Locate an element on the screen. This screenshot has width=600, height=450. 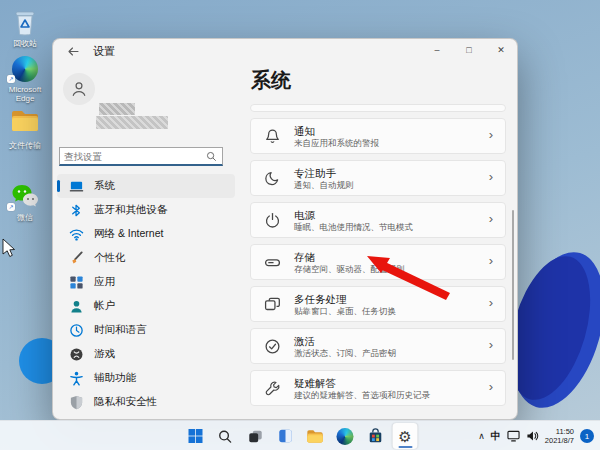
settings-search-box is located at coordinates (141, 156).